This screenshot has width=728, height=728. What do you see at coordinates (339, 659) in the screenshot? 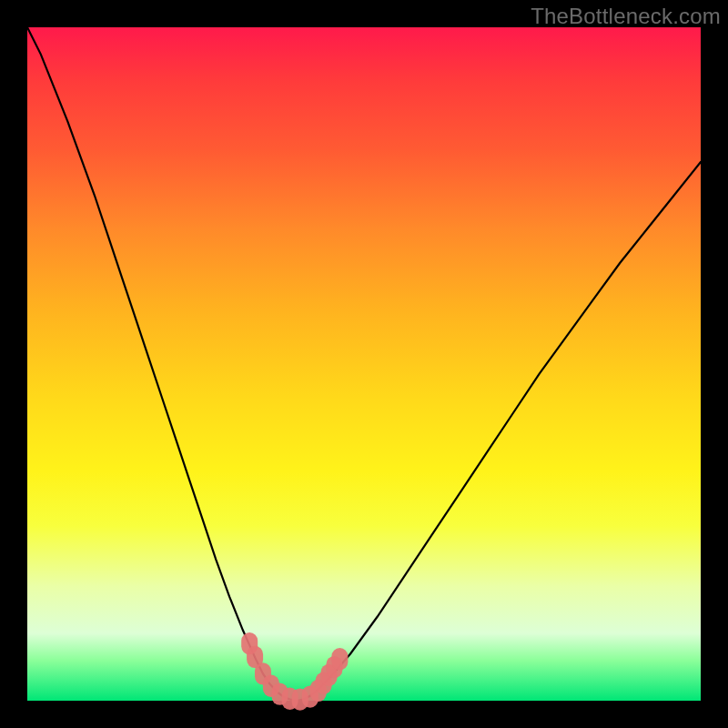
I see `data-marker` at bounding box center [339, 659].